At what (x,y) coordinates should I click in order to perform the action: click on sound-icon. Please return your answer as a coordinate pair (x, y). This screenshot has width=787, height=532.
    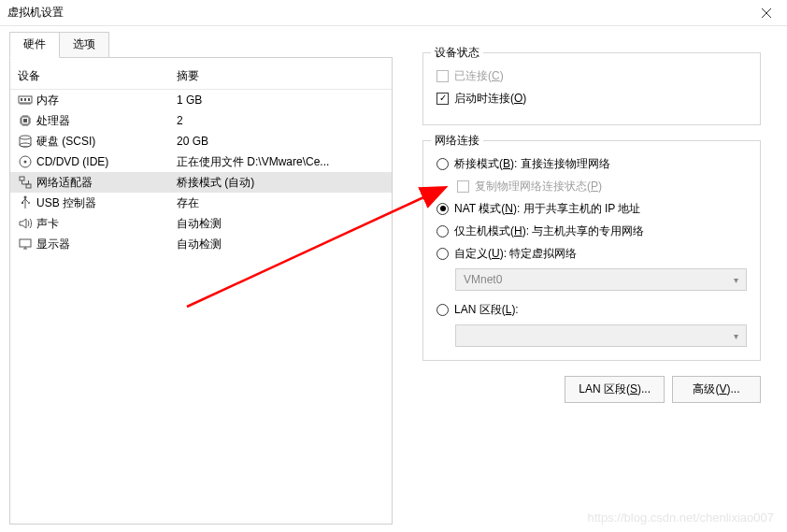
    Looking at the image, I should click on (25, 223).